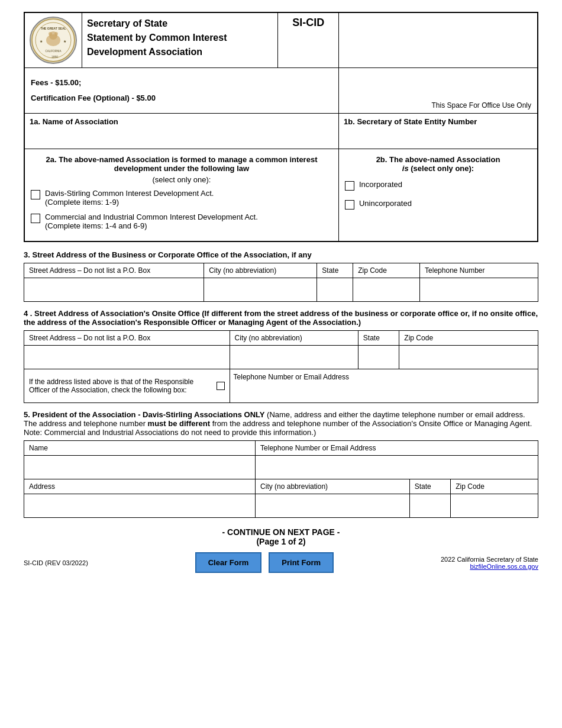 Image resolution: width=562 pixels, height=728 pixels. I want to click on fees-cell: Fees - $15.00; Certification Fee (Option…, so click(181, 91).